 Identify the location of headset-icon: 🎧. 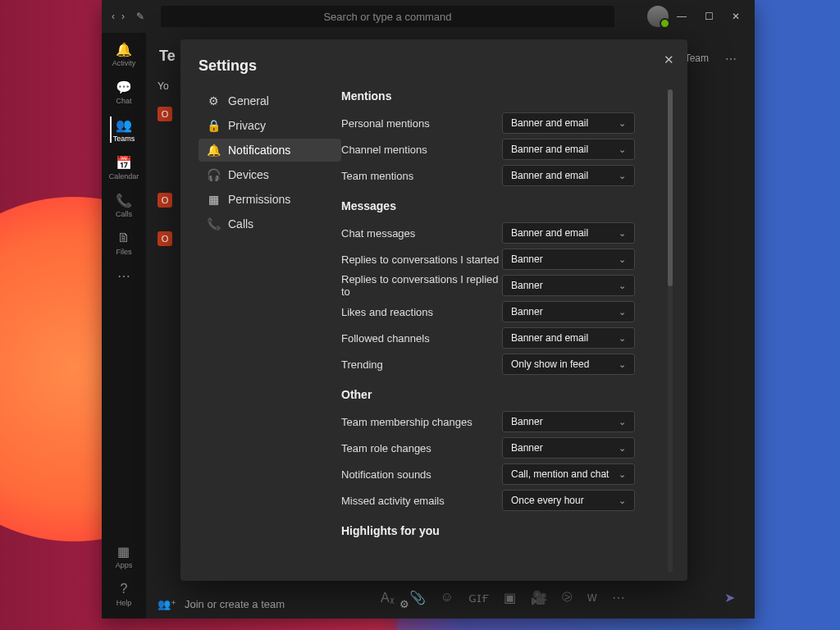
(213, 175).